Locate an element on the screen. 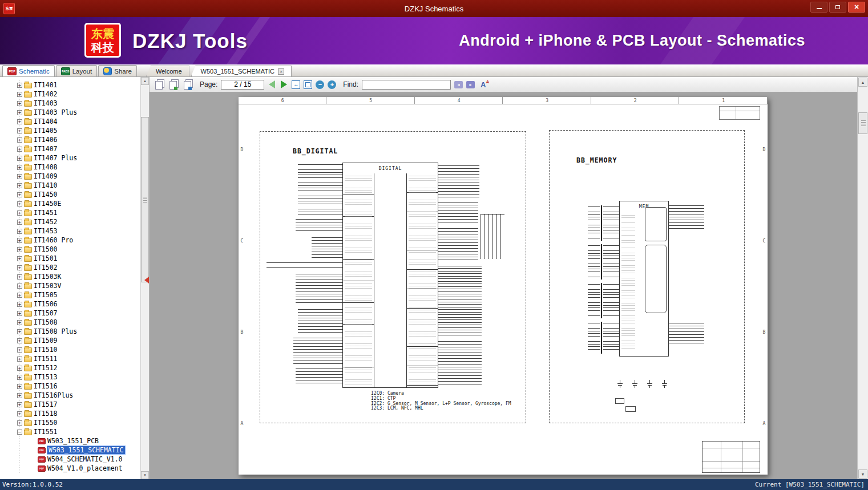 This screenshot has width=868, height=490. tab-share: Share is located at coordinates (118, 71).